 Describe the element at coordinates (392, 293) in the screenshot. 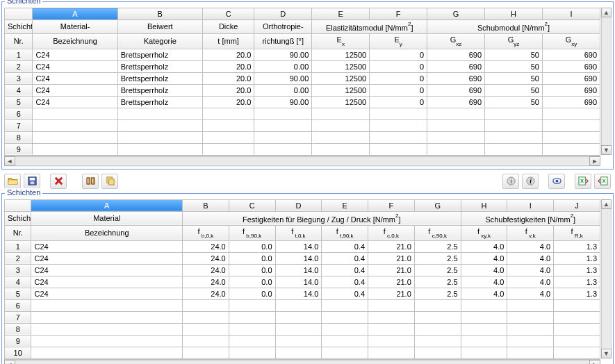

I see `cell-fc0: 21.0` at that location.